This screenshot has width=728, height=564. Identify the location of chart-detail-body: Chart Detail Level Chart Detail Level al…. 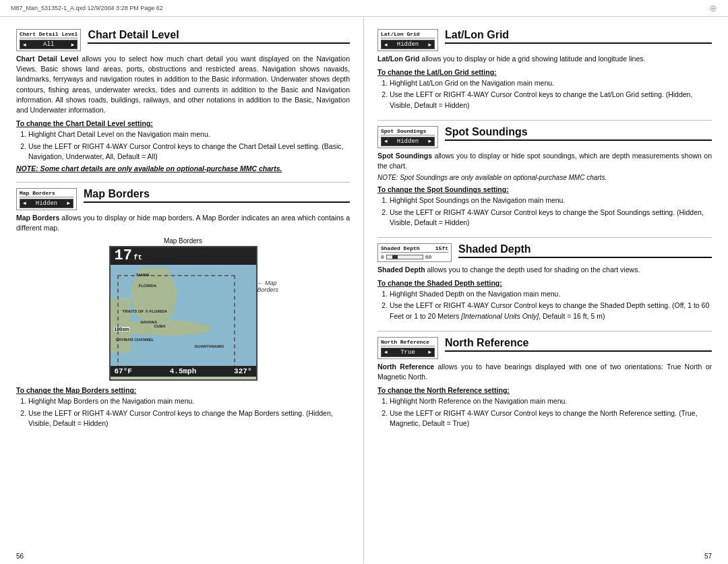
(183, 85).